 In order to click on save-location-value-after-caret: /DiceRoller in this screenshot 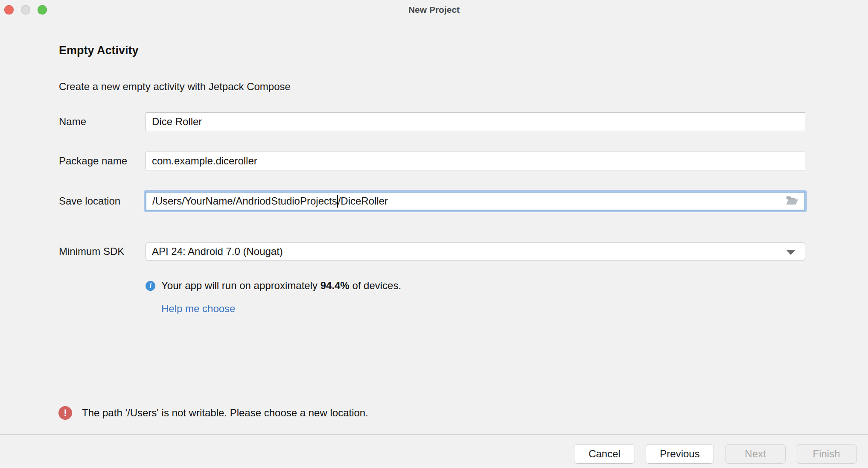, I will do `click(363, 201)`.